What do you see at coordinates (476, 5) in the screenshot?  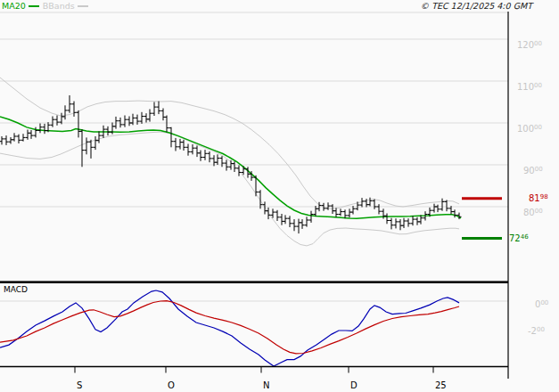 I see `attribution-timestamp: © TEC 12/1/2025 4:0 GMT` at bounding box center [476, 5].